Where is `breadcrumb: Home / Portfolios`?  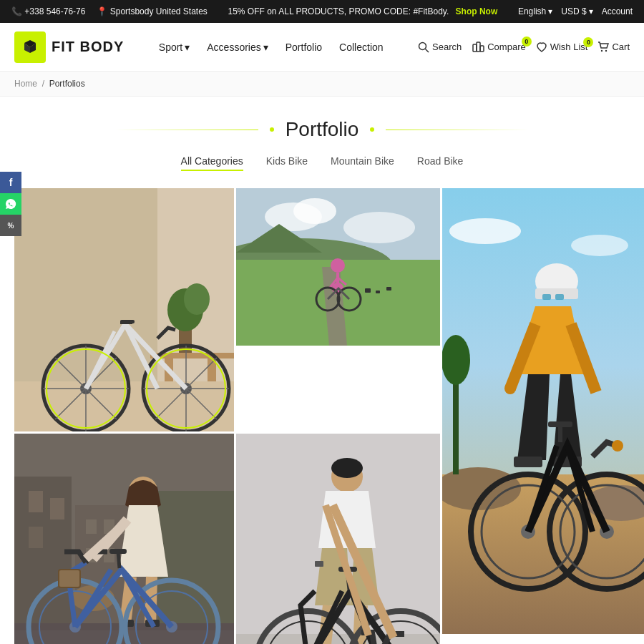 breadcrumb: Home / Portfolios is located at coordinates (322, 84).